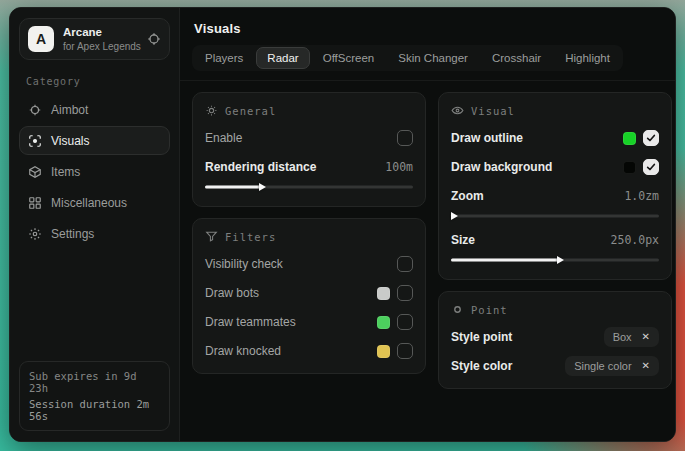  Describe the element at coordinates (487, 138) in the screenshot. I see `draw-outline-label: Draw outline` at that location.